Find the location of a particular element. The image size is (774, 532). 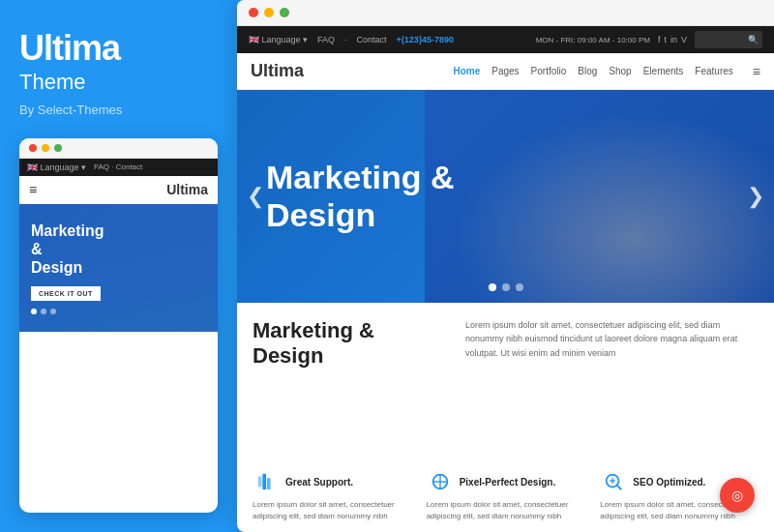

features-row: Great Support. Lorem ipsum dolor sit ame… is located at coordinates (505, 500).